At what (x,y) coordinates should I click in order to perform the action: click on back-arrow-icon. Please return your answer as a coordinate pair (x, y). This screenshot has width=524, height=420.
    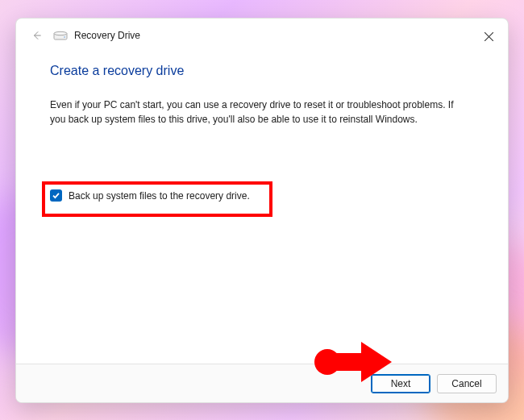
    Looking at the image, I should click on (37, 35).